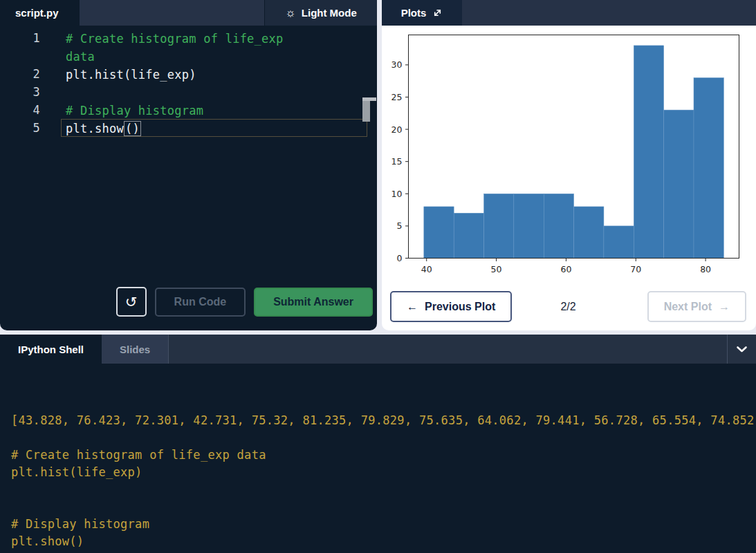 Image resolution: width=756 pixels, height=553 pixels. I want to click on reset-icon: ↺, so click(131, 301).